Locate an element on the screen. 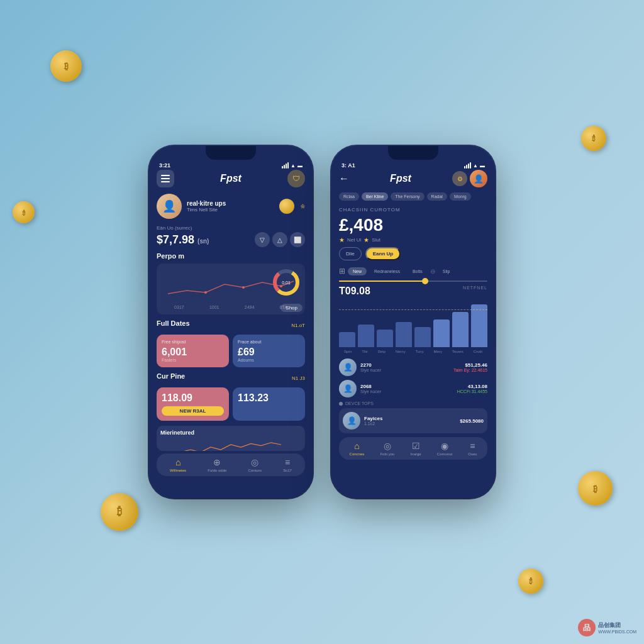  donut-chart: 0.01 is located at coordinates (286, 282).